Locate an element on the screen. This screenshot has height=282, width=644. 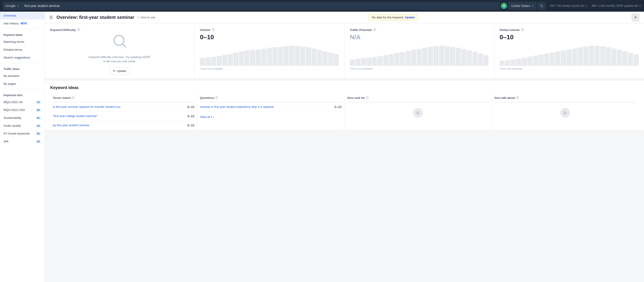
volume-help-icon: ⓘ is located at coordinates (213, 30).